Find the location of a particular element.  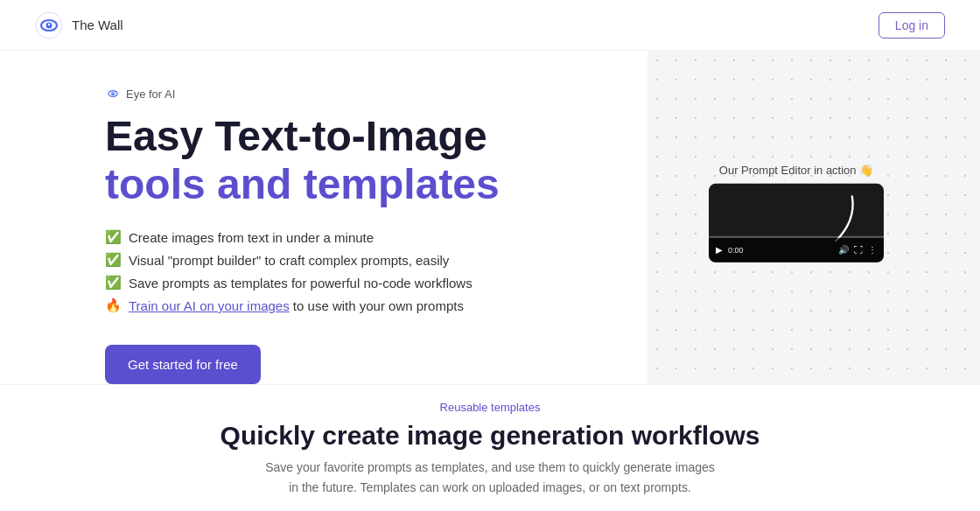

video-caption: Our Prompt Editor in action 👋 is located at coordinates (796, 170).